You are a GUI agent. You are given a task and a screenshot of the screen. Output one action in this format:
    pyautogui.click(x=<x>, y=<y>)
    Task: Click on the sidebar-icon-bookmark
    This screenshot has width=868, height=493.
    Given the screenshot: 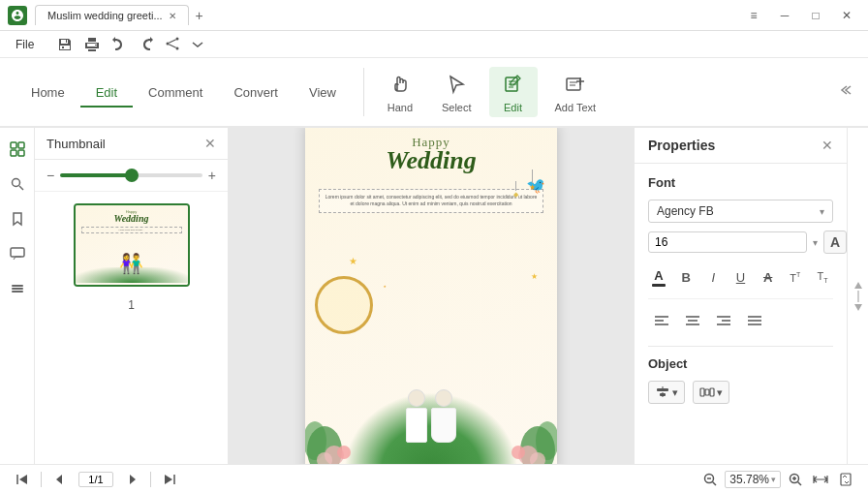 What is the action you would take?
    pyautogui.click(x=17, y=219)
    